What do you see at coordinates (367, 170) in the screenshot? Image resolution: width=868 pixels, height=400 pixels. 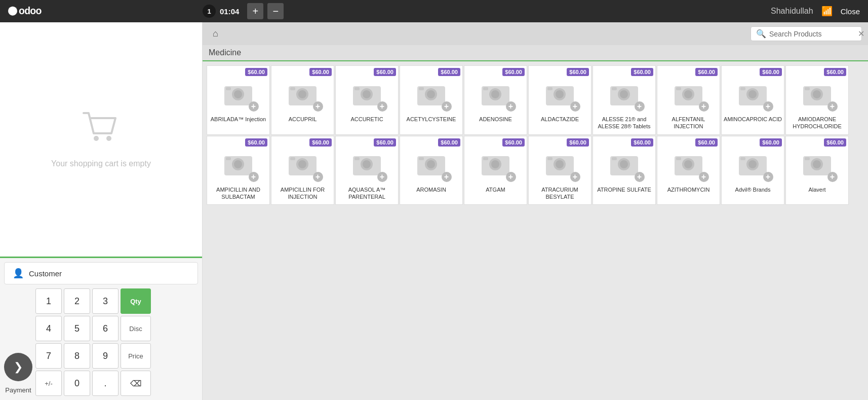 I see `product-card: $60.00 + AQUASOL A™ PARENTERAL` at bounding box center [367, 170].